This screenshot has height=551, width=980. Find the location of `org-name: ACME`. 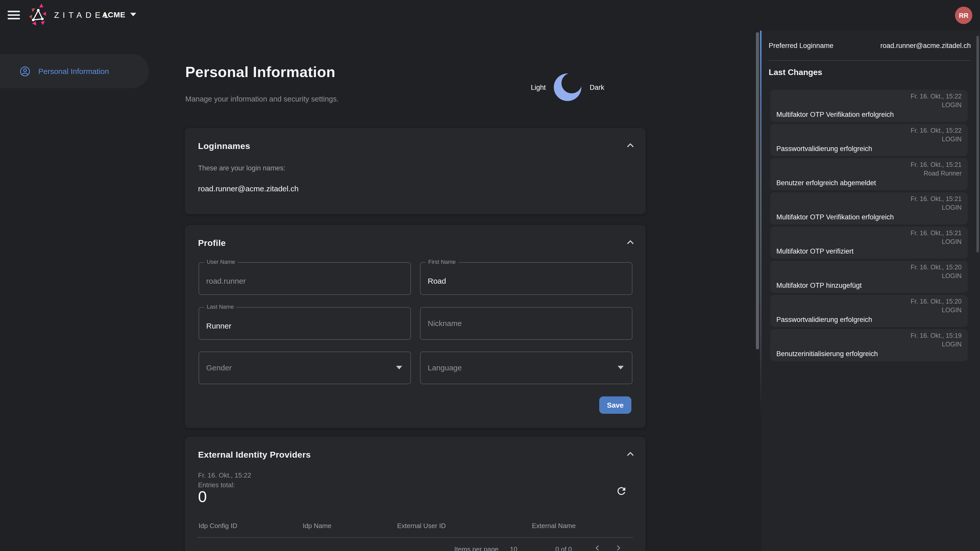

org-name: ACME is located at coordinates (114, 14).